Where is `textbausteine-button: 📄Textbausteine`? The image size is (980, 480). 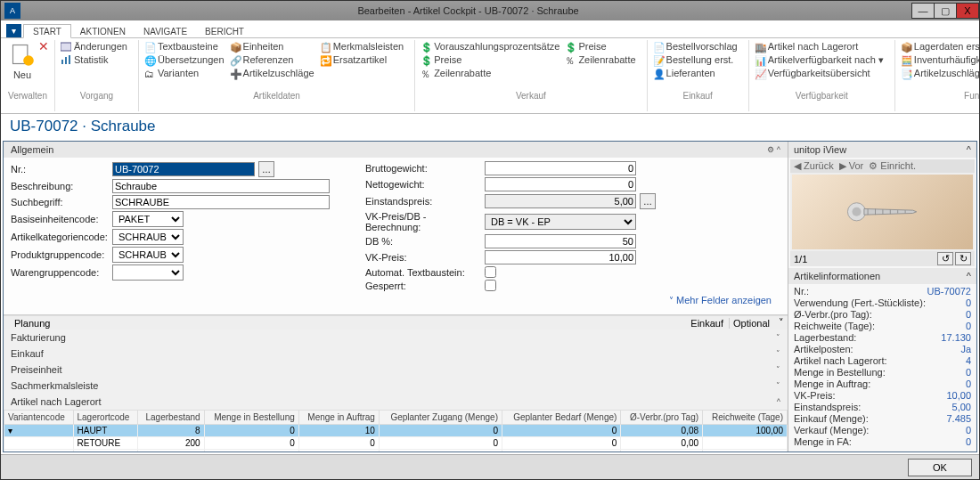 textbausteine-button: 📄Textbausteine is located at coordinates (184, 46).